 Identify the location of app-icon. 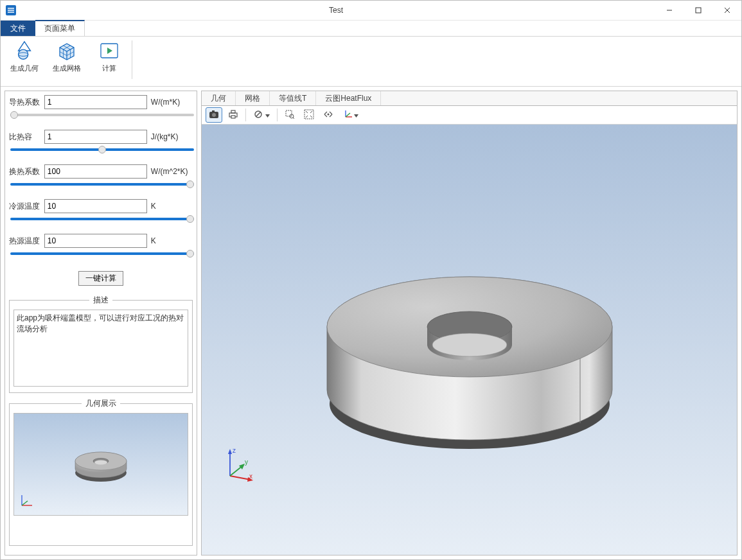
(11, 10).